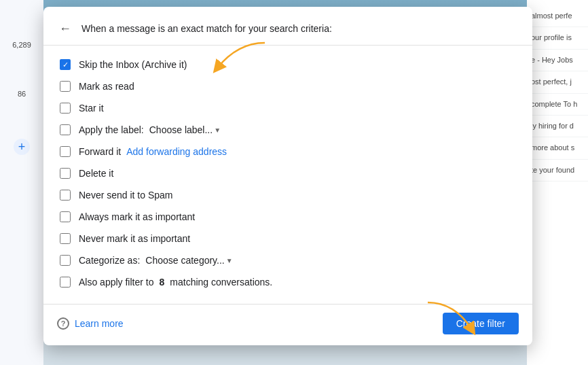  I want to click on checkbox-row-apply-label: Apply the label: Choose label... ▼, so click(288, 130).